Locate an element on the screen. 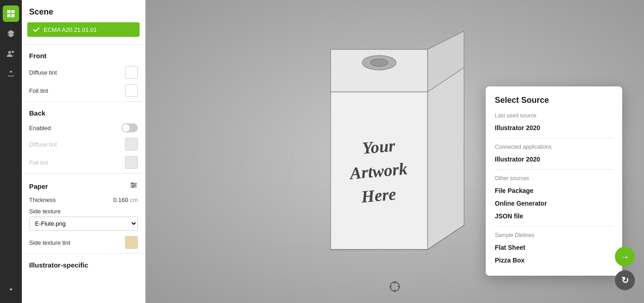  side-texture-tint-swatch is located at coordinates (131, 242).